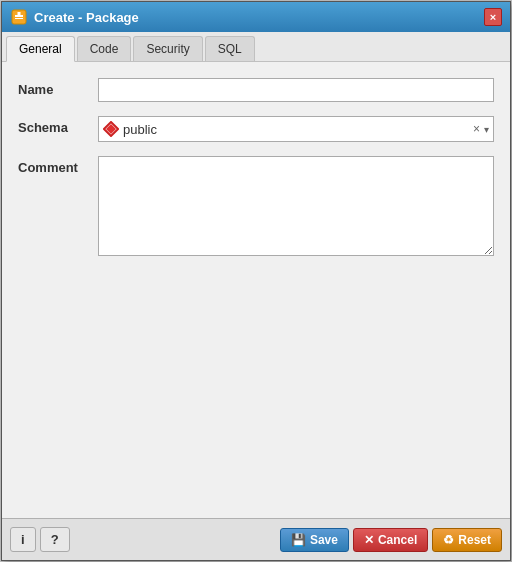 The width and height of the screenshot is (512, 562). I want to click on cancel-icon: ✕, so click(369, 540).